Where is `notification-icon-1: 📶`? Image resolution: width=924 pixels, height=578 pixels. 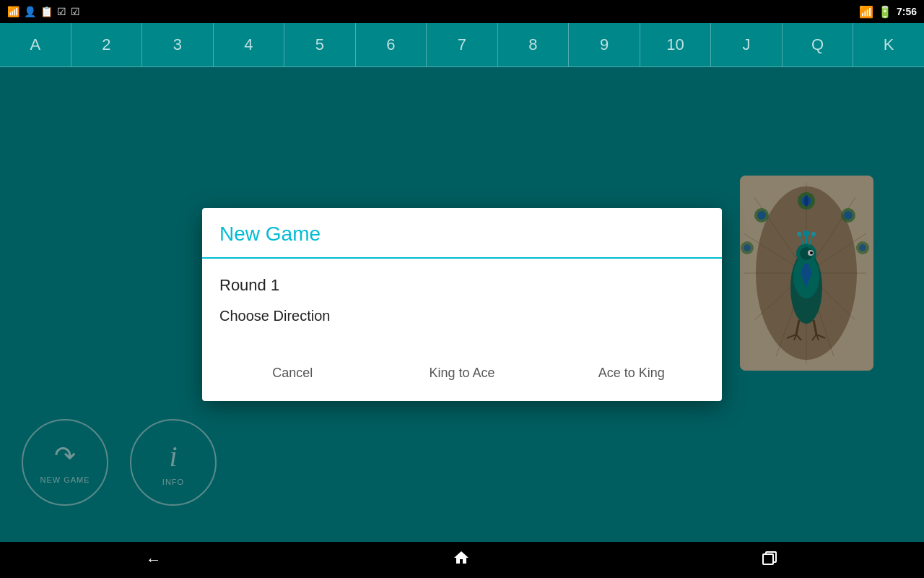
notification-icon-1: 📶 is located at coordinates (13, 12).